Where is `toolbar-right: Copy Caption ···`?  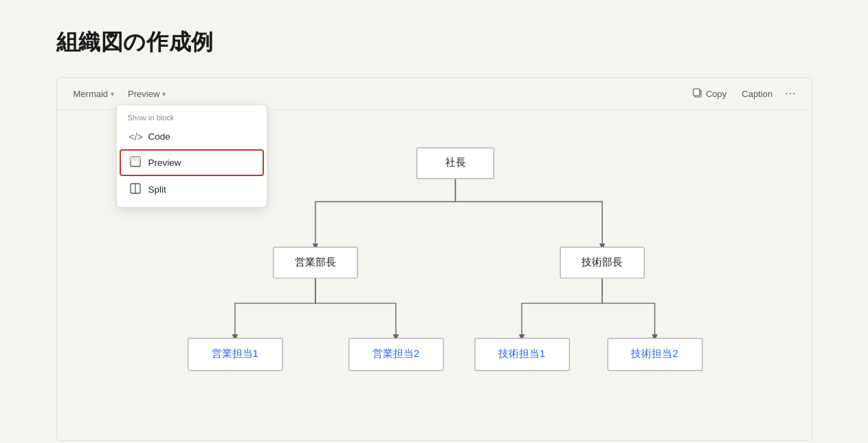 toolbar-right: Copy Caption ··· is located at coordinates (744, 94).